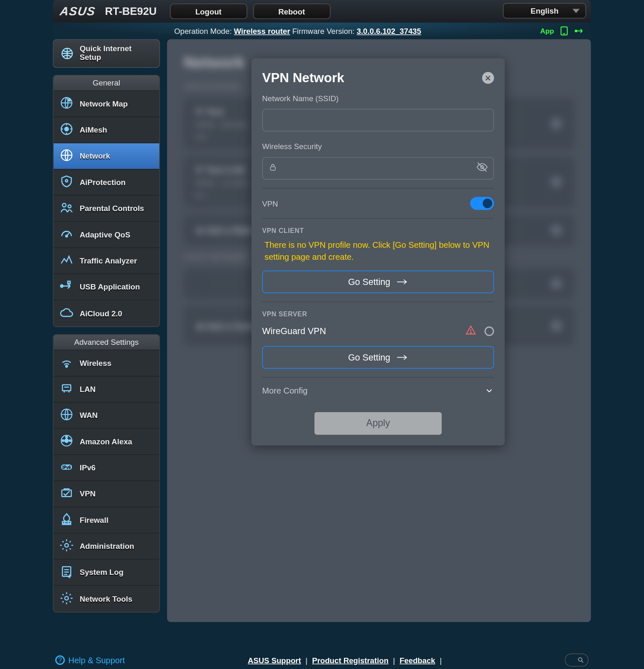 The width and height of the screenshot is (644, 669). I want to click on vpn-server-heading: VPN SERVER, so click(378, 314).